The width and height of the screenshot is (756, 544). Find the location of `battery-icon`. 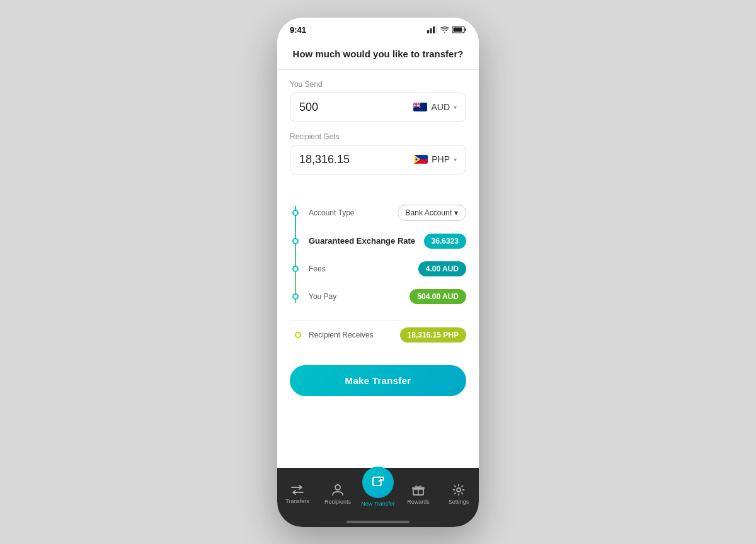

battery-icon is located at coordinates (459, 30).